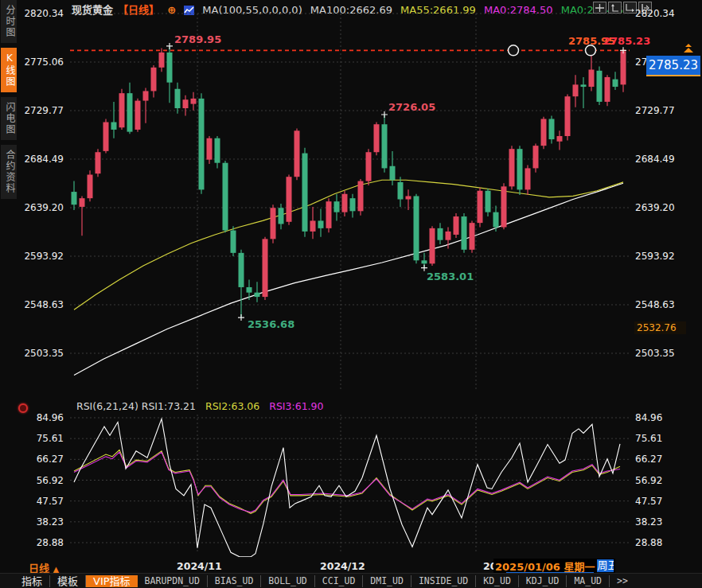 The image size is (702, 588). What do you see at coordinates (68, 581) in the screenshot?
I see `tab-templates: 模板` at bounding box center [68, 581].